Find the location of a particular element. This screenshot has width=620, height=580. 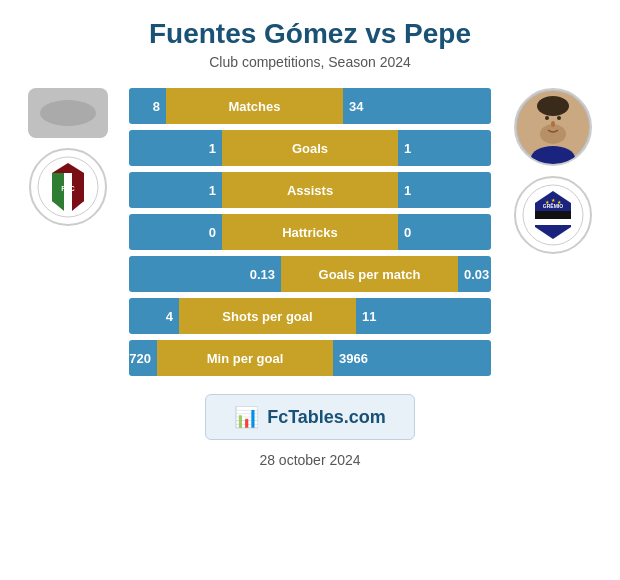

stat-label: Goals is located at coordinates (310, 148).